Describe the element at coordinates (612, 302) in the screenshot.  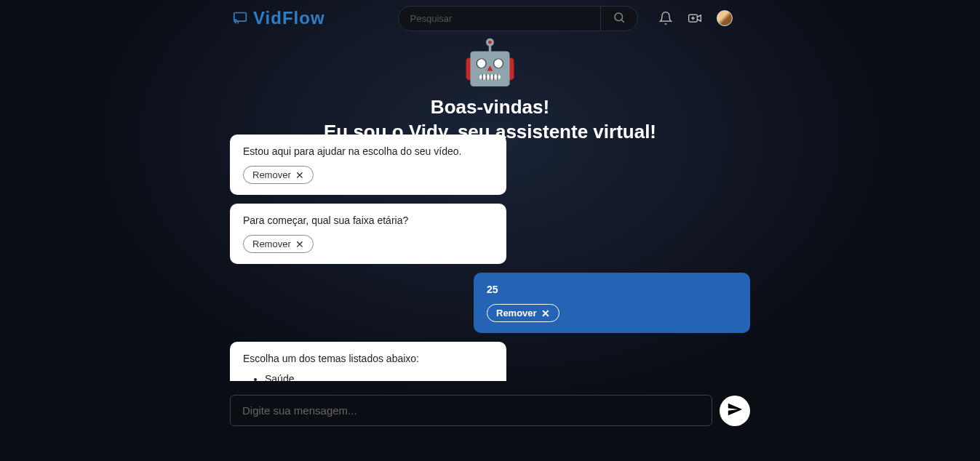
I see `user-message: 25 Remover ✕` at that location.